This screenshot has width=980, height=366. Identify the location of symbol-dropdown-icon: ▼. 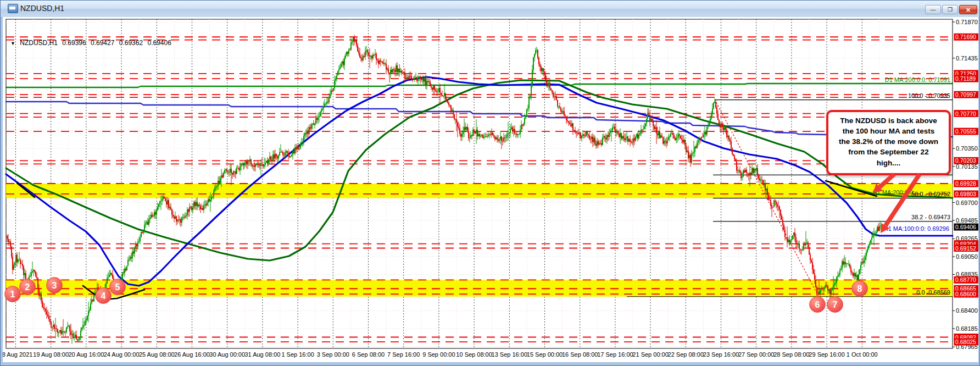
(13, 43).